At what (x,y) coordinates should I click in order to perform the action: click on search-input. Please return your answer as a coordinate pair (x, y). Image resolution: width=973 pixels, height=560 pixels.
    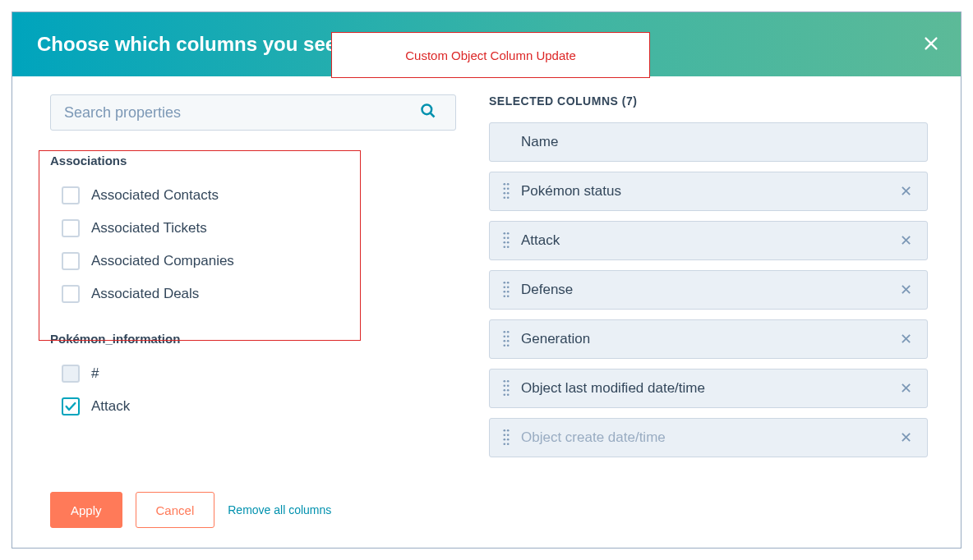
    Looking at the image, I should click on (253, 112).